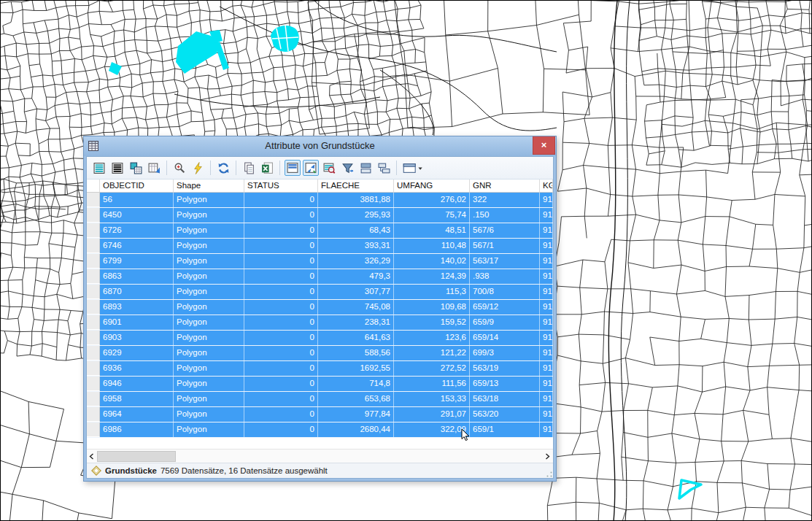 This screenshot has height=521, width=812. What do you see at coordinates (320, 353) in the screenshot?
I see `table-row: 6929Polygon0588,56121,22699/3911` at bounding box center [320, 353].